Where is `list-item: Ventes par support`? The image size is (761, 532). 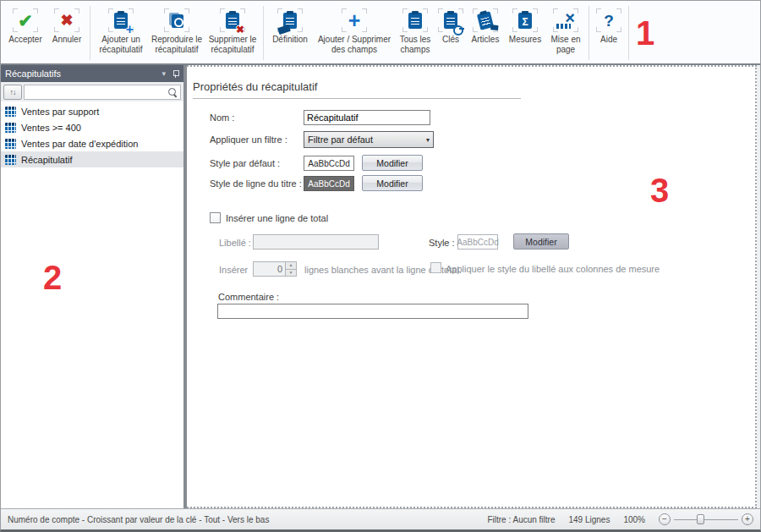
list-item: Ventes par support is located at coordinates (92, 112).